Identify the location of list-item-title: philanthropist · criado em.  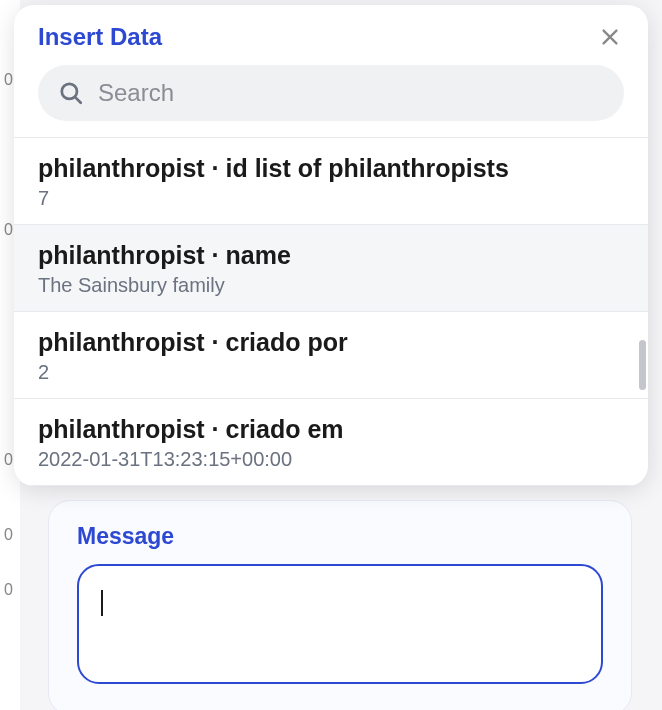
(331, 430).